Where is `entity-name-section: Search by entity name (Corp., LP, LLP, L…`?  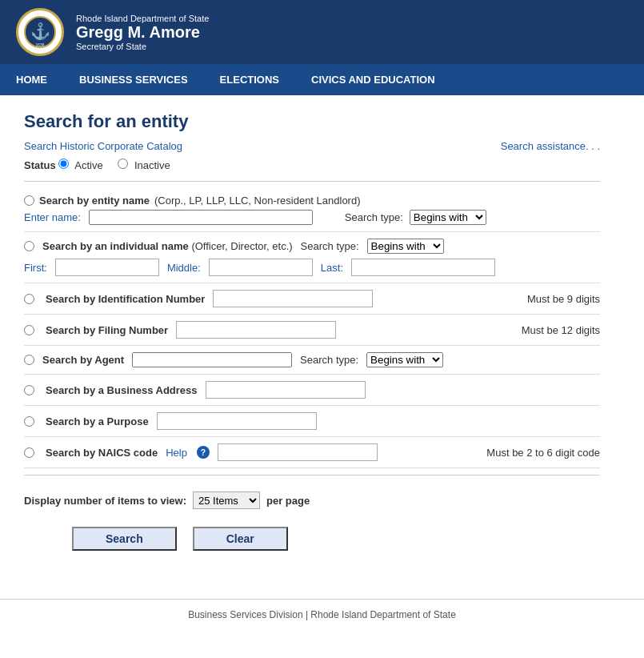
entity-name-section: Search by entity name (Corp., LP, LLP, L… is located at coordinates (312, 210).